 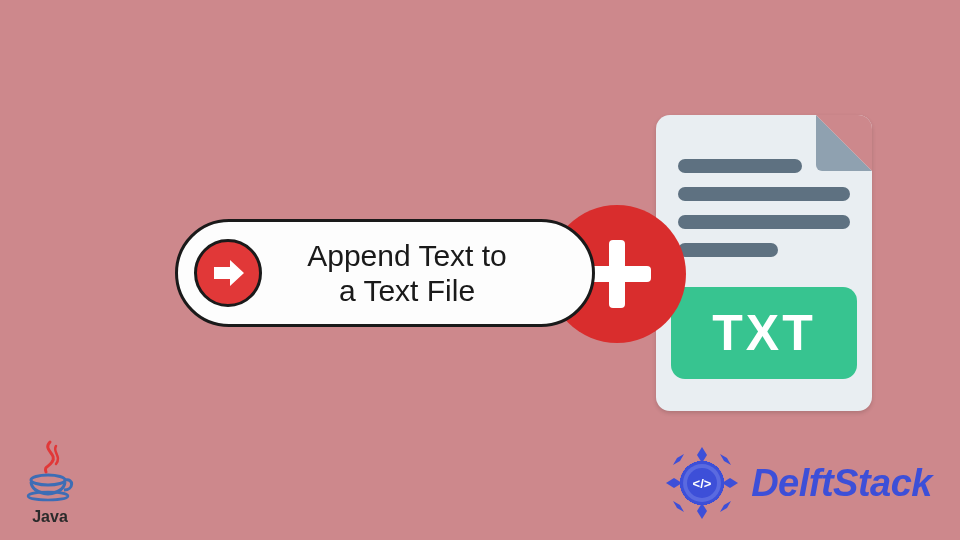 What do you see at coordinates (50, 482) in the screenshot?
I see `java-logo: Java` at bounding box center [50, 482].